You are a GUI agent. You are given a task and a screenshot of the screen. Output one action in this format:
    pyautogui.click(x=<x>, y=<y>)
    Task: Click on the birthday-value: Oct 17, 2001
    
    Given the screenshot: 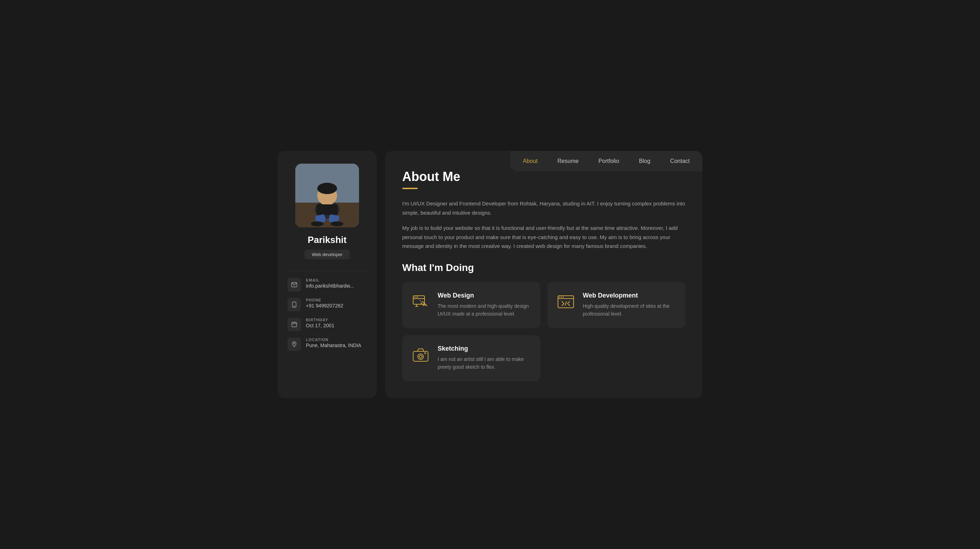 What is the action you would take?
    pyautogui.click(x=320, y=326)
    